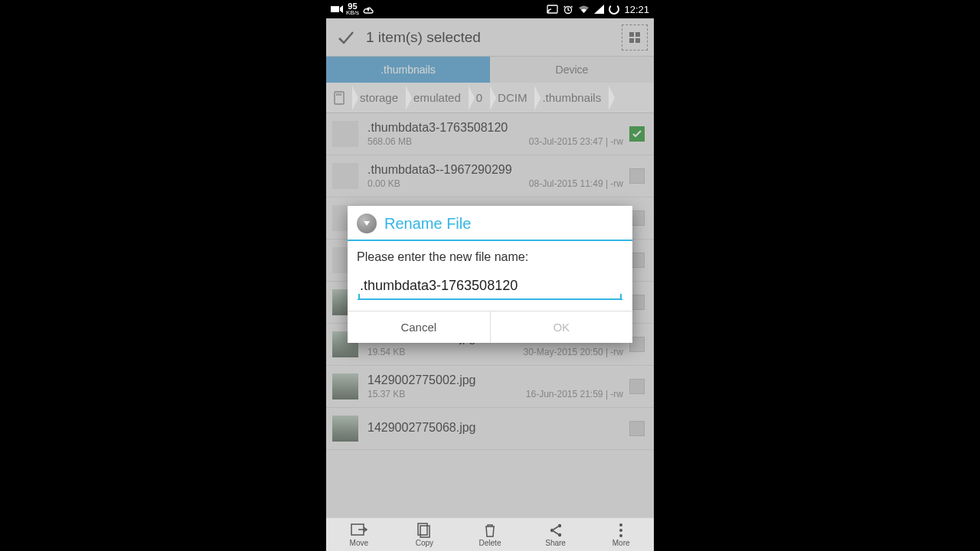 The width and height of the screenshot is (980, 551). Describe the element at coordinates (556, 534) in the screenshot. I see `share-button: Share` at that location.